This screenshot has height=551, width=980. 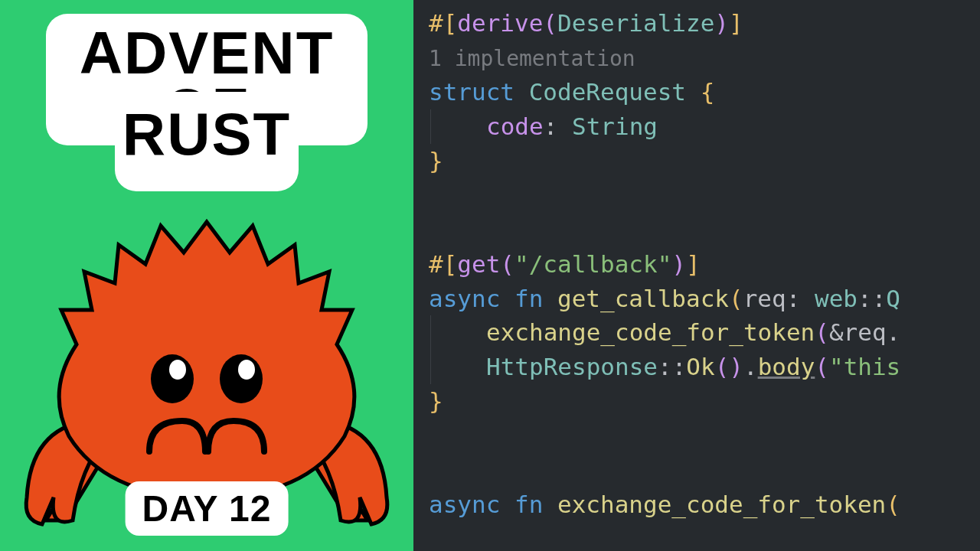 I want to click on code-token: Ok, so click(x=700, y=367).